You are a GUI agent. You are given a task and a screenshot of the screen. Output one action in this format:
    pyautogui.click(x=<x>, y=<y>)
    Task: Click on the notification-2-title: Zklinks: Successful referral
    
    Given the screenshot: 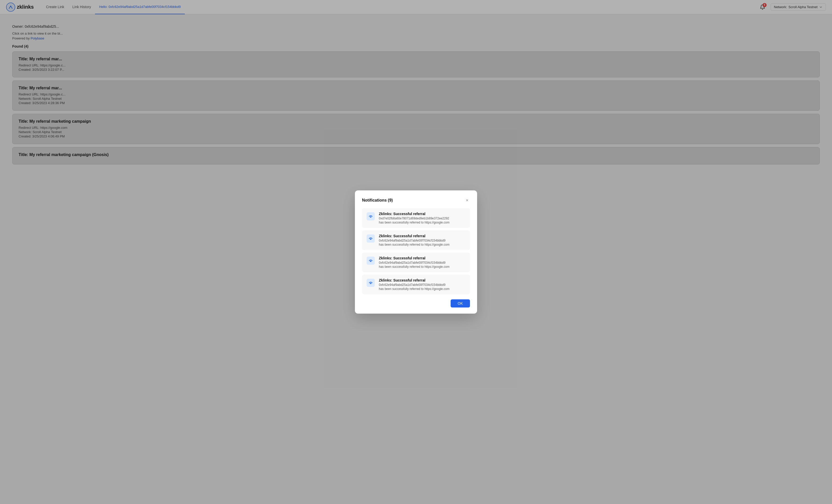 What is the action you would take?
    pyautogui.click(x=422, y=236)
    